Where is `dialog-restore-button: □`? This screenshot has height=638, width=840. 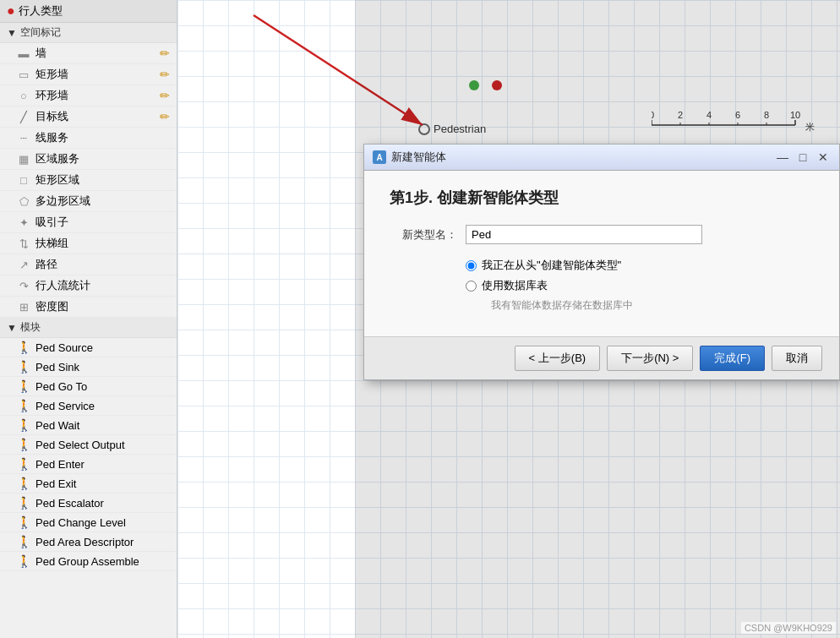
dialog-restore-button: □ is located at coordinates (803, 157).